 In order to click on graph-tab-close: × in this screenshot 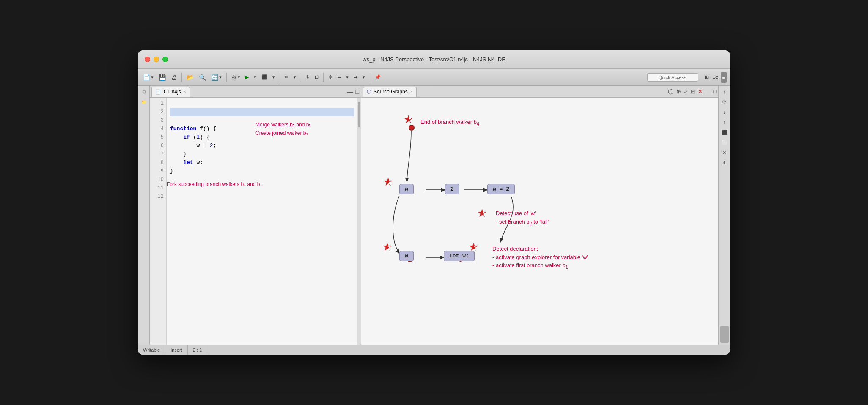, I will do `click(412, 92)`.